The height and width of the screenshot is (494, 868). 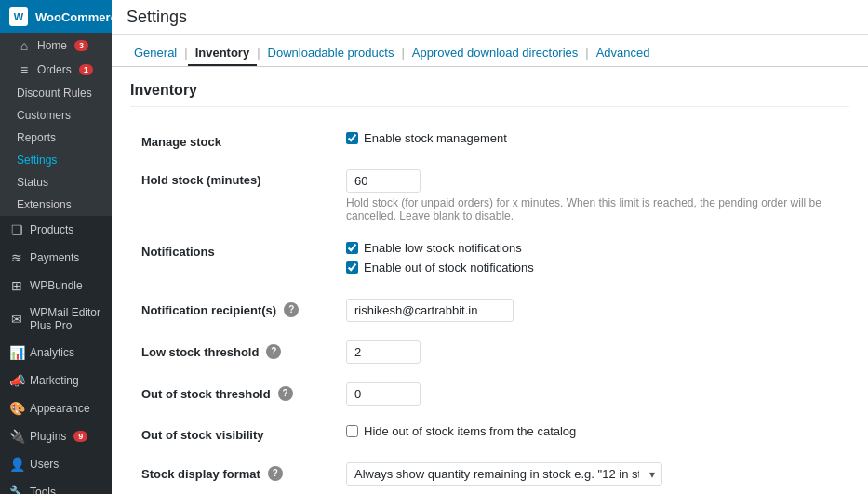 What do you see at coordinates (54, 381) in the screenshot?
I see `sidebar-item-label: Marketing` at bounding box center [54, 381].